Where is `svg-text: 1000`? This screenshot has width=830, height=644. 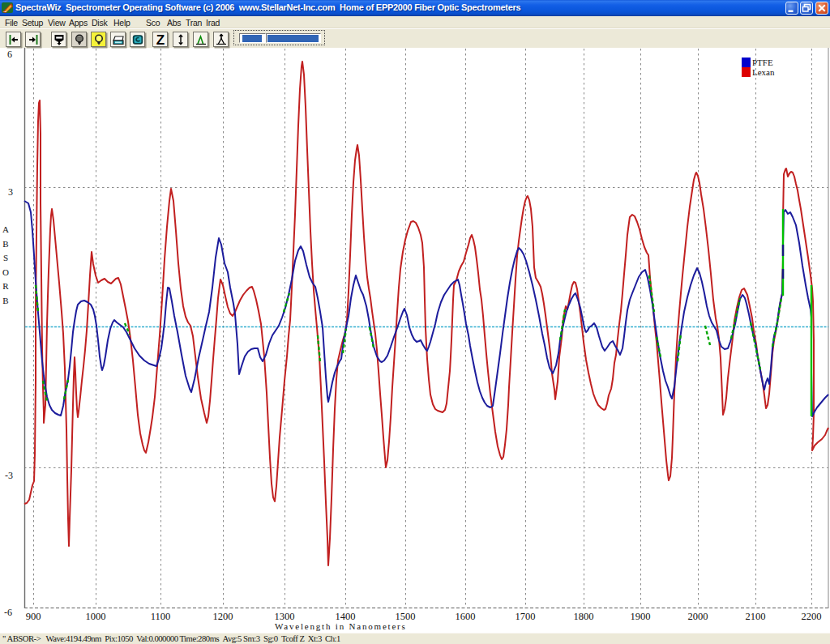 svg-text: 1000 is located at coordinates (96, 616).